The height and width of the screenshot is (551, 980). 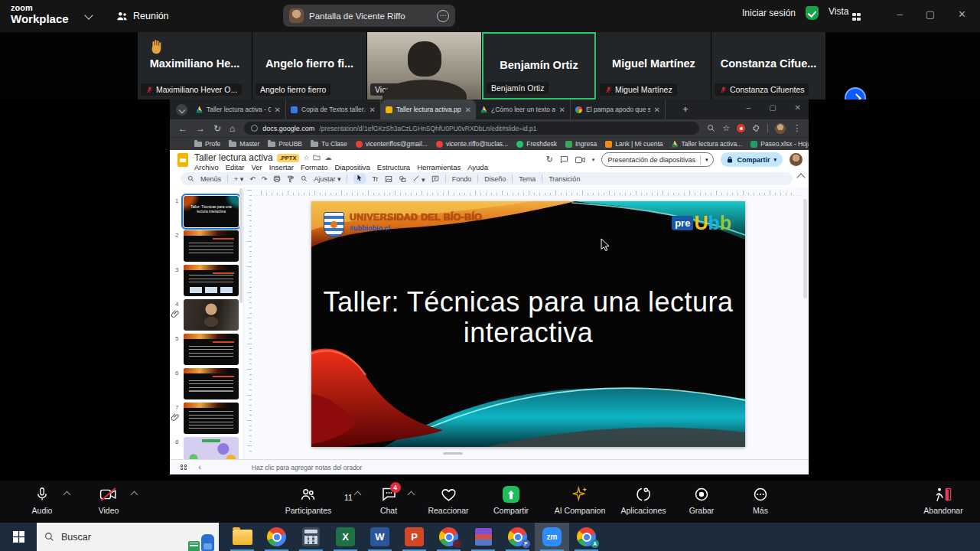 I want to click on search-icon, so click(x=191, y=179).